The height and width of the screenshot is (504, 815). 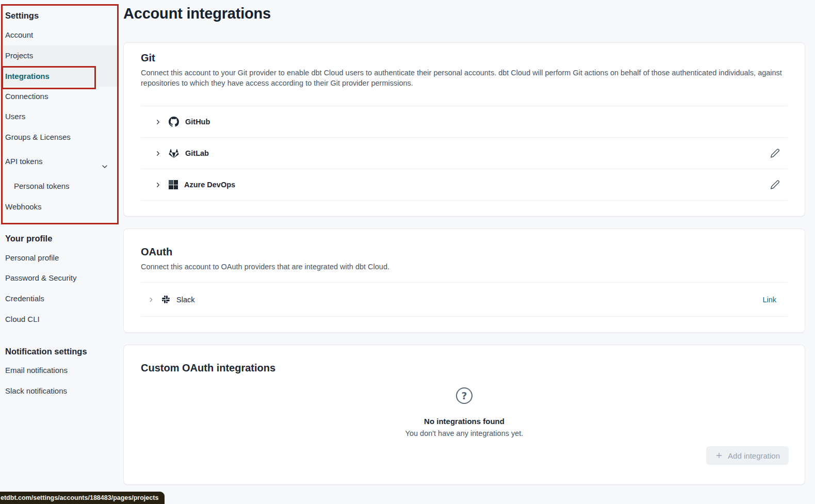 What do you see at coordinates (60, 96) in the screenshot?
I see `sidebar-item-connections: Connections` at bounding box center [60, 96].